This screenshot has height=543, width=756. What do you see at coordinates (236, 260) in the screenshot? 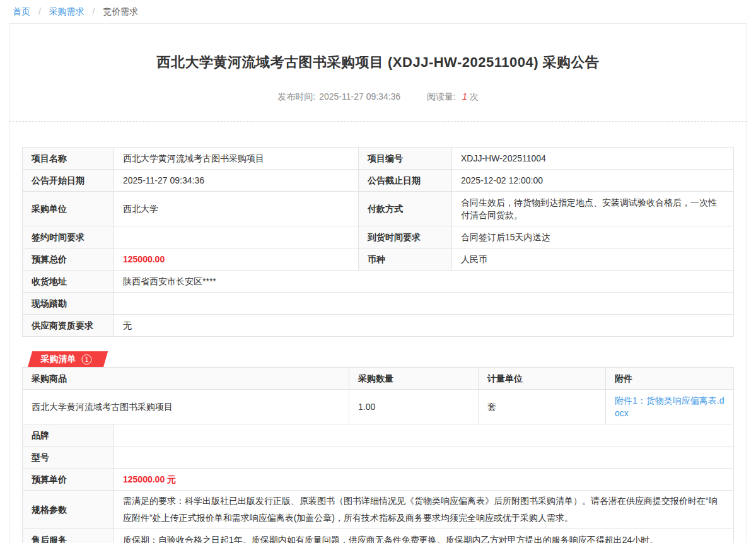
I see `budget-total-value: 125000.00` at bounding box center [236, 260].